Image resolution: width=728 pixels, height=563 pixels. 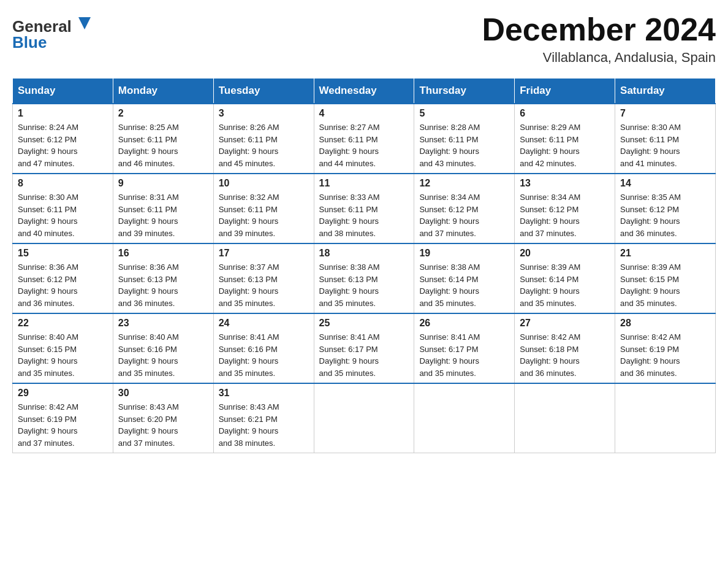 What do you see at coordinates (464, 253) in the screenshot?
I see `day-number: 19` at bounding box center [464, 253].